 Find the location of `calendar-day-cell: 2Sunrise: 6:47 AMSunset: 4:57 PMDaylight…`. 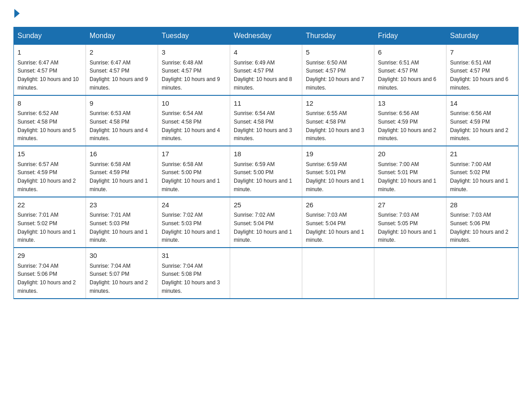

calendar-day-cell: 2Sunrise: 6:47 AMSunset: 4:57 PMDaylight… is located at coordinates (122, 70).